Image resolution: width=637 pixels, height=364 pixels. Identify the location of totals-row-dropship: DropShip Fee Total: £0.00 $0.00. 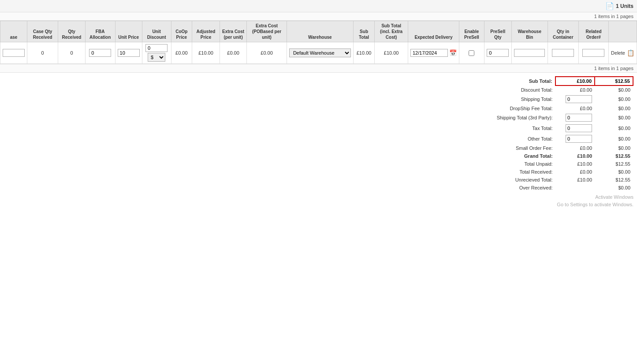
(556, 108).